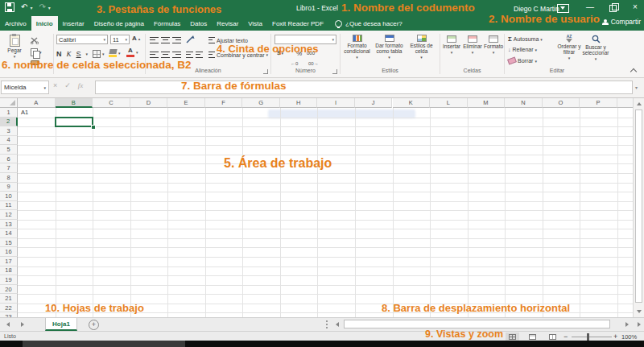 The width and height of the screenshot is (644, 347). What do you see at coordinates (522, 50) in the screenshot?
I see `fill-button: ↓ Rellenar ▾` at bounding box center [522, 50].